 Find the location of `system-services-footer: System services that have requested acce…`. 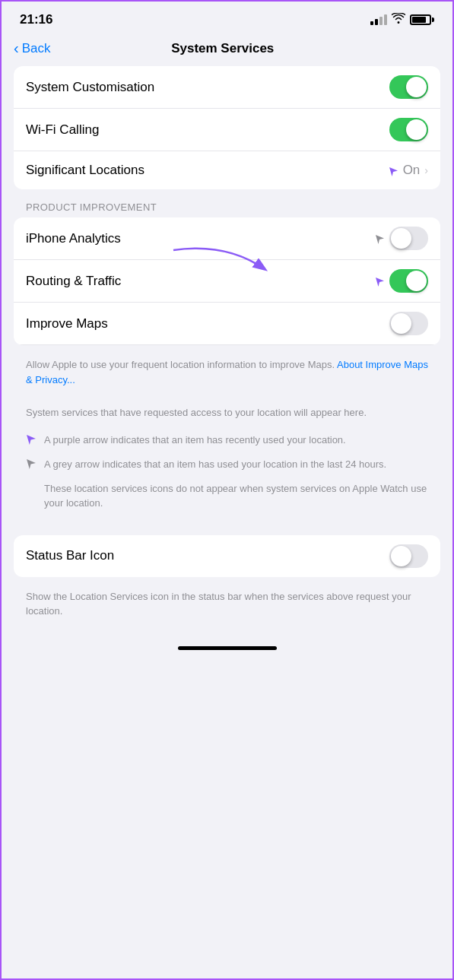

system-services-footer: System services that have requested acce… is located at coordinates (227, 416).